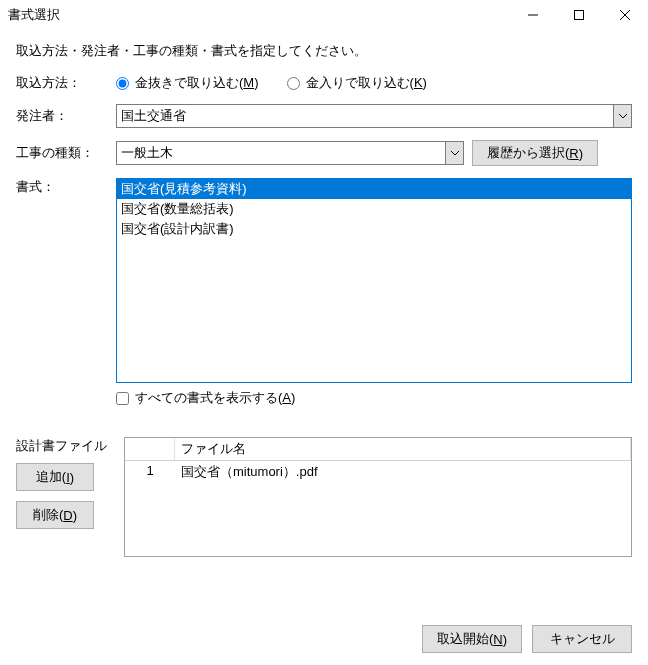 The image size is (648, 665). What do you see at coordinates (579, 15) in the screenshot?
I see `maximize-button` at bounding box center [579, 15].